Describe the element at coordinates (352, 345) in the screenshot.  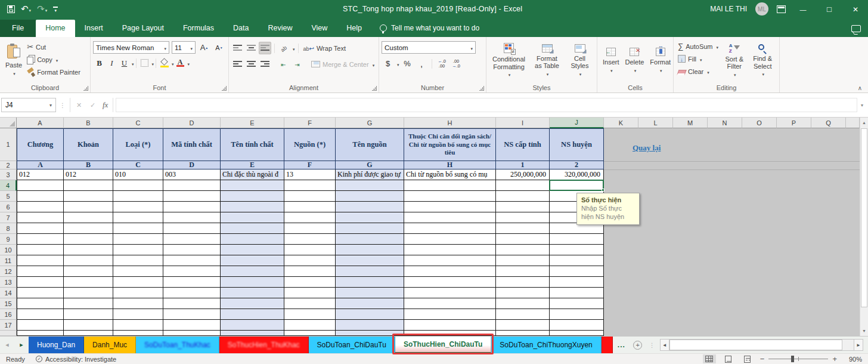
I see `sheet-tab-sodutoan_chidautu: SoDuToan_ChiDauTu` at that location.